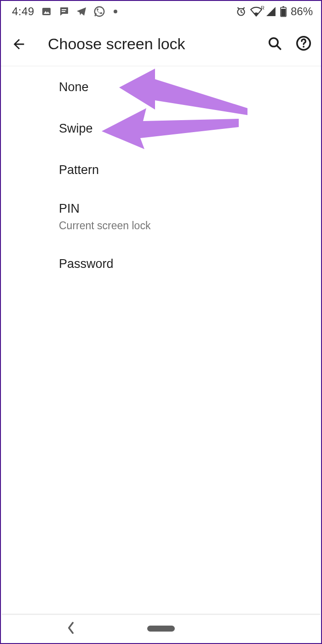 The height and width of the screenshot is (644, 322). I want to click on option-label: Pattern, so click(184, 170).